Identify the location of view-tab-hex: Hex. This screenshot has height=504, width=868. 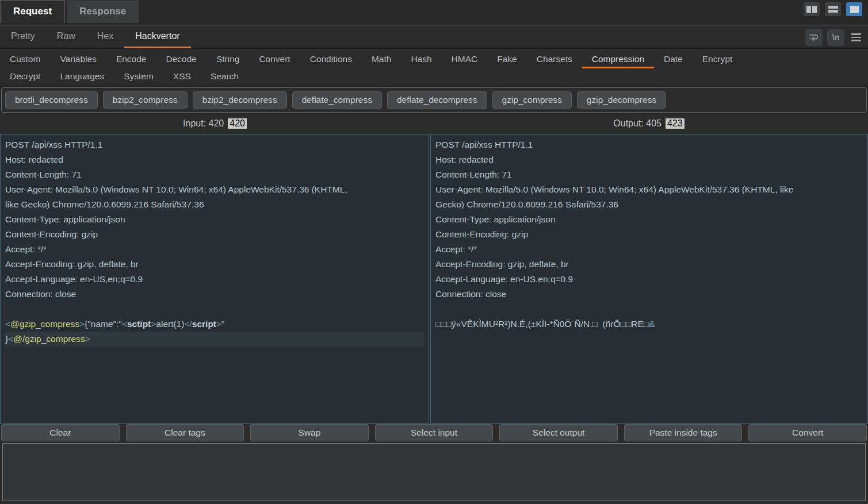
(105, 37).